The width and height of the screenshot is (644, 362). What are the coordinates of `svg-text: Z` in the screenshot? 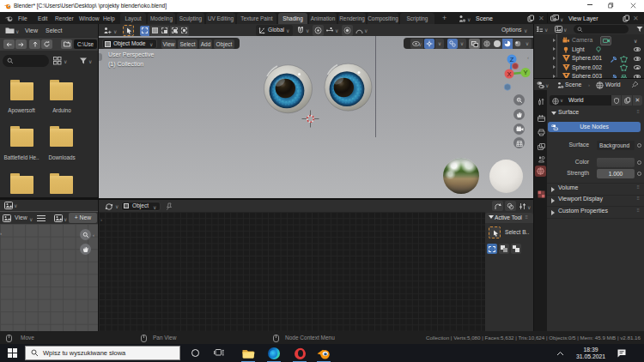 It's located at (512, 60).